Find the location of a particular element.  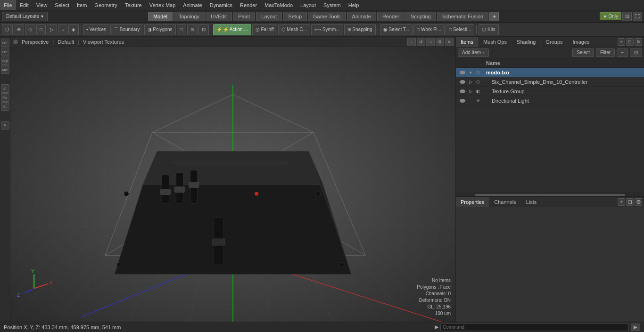

tab-schematicfusion: Schematic Fusion is located at coordinates (463, 16).